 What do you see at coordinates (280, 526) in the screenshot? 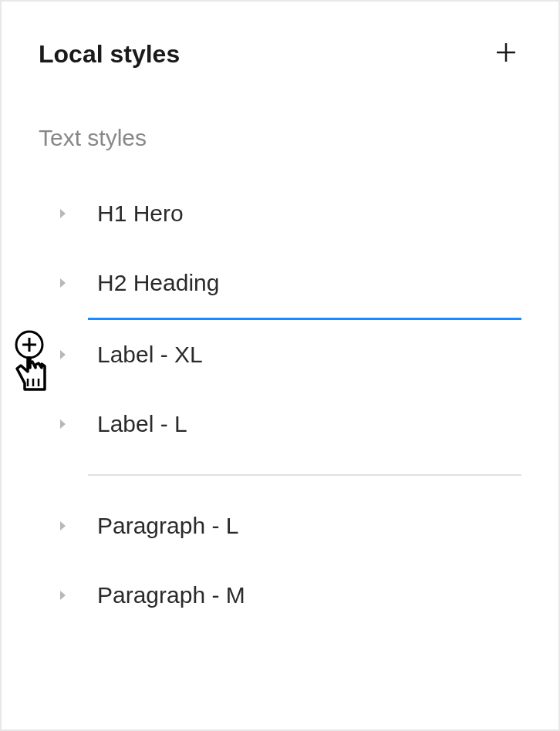
I see `style-item-paragraph-l: Paragraph - L` at bounding box center [280, 526].